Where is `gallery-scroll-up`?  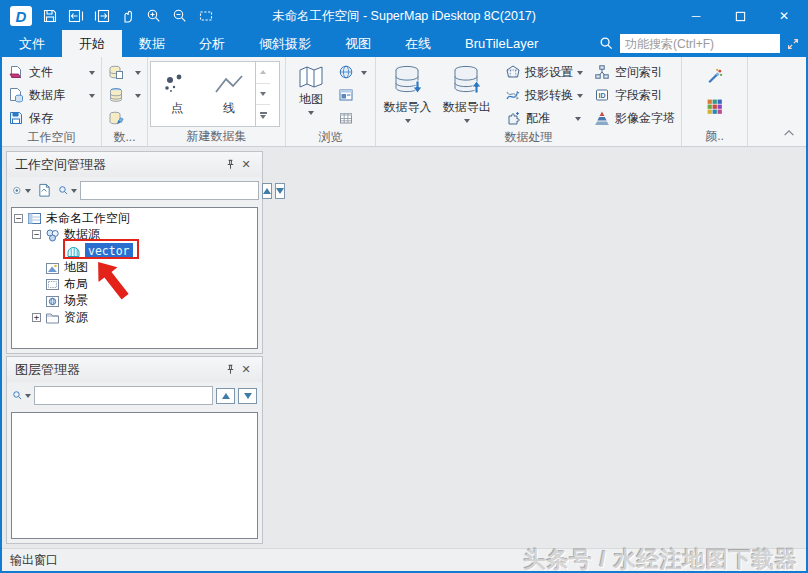
gallery-scroll-up is located at coordinates (263, 73).